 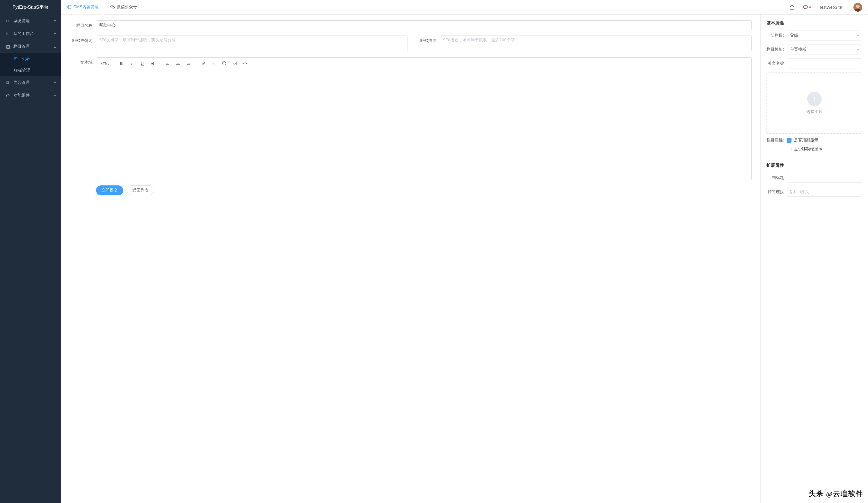 I want to click on template-select: 单页模板 ▾, so click(x=825, y=50).